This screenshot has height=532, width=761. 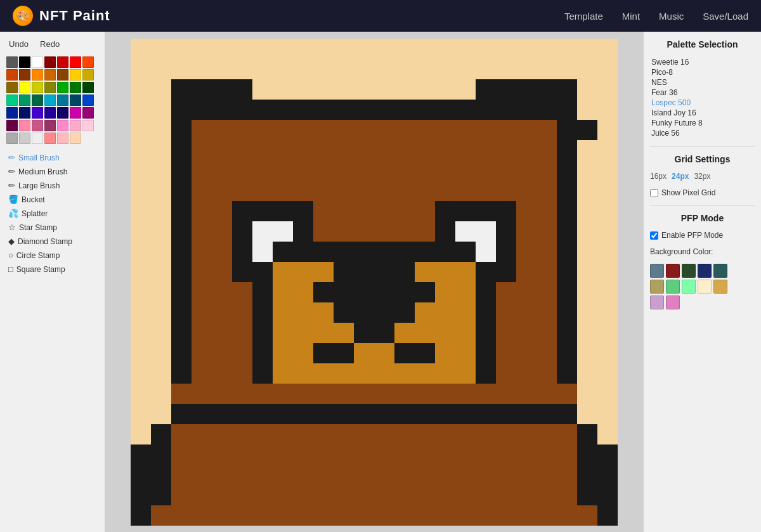 I want to click on tool-label-7: Circle Stamp, so click(x=38, y=256).